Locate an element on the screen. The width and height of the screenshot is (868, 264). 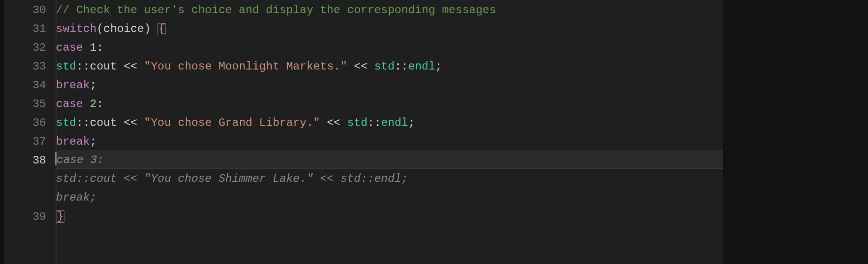
line-number: 33 is located at coordinates (25, 66).